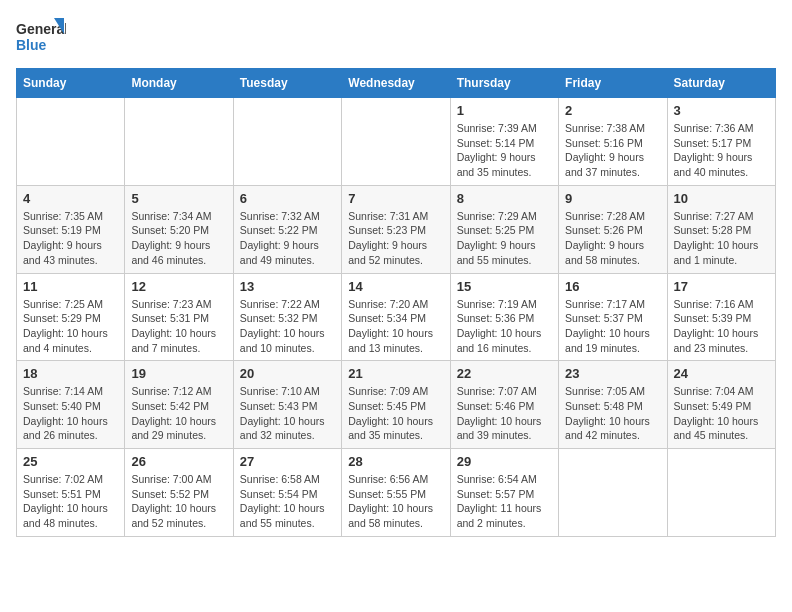 This screenshot has height=612, width=792. I want to click on day-detail: Sunrise: 6:56 AM Sunset: 5:55 PM Dayligh…, so click(396, 502).